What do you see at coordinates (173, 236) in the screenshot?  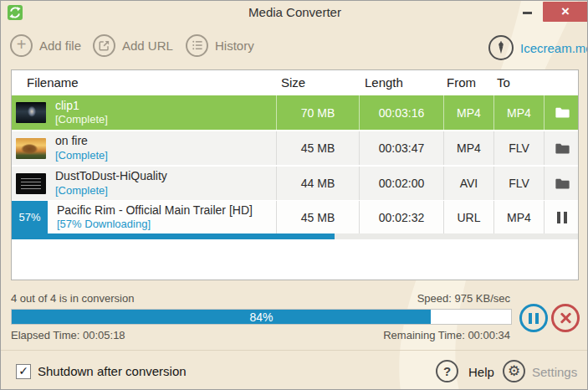 I see `row-progress-fill` at bounding box center [173, 236].